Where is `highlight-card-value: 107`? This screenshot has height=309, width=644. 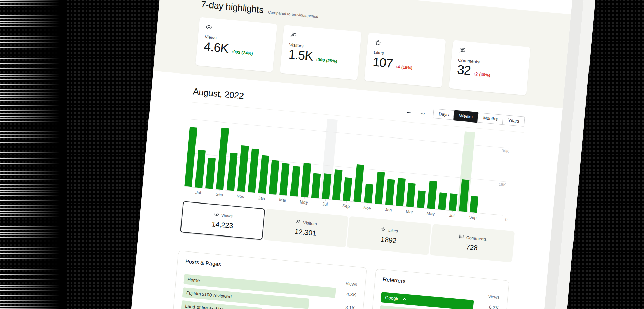 highlight-card-value: 107 is located at coordinates (383, 63).